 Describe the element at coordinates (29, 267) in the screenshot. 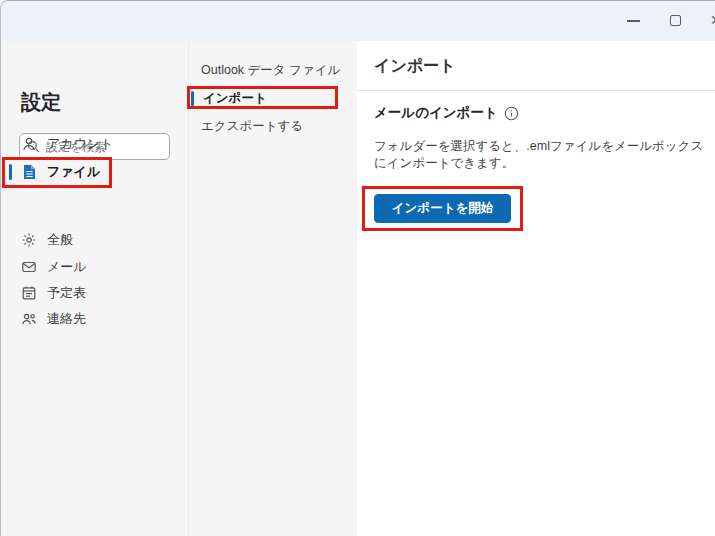

I see `mail-icon` at that location.